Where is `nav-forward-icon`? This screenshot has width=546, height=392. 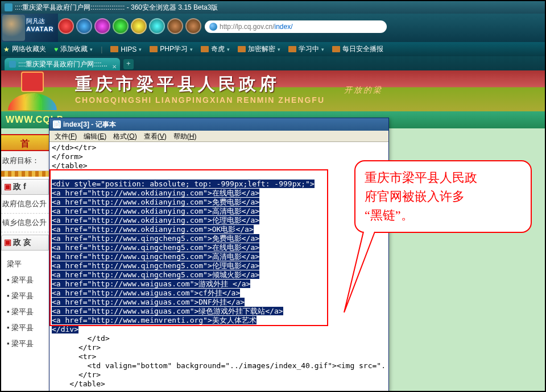
nav-forward-icon is located at coordinates (84, 26).